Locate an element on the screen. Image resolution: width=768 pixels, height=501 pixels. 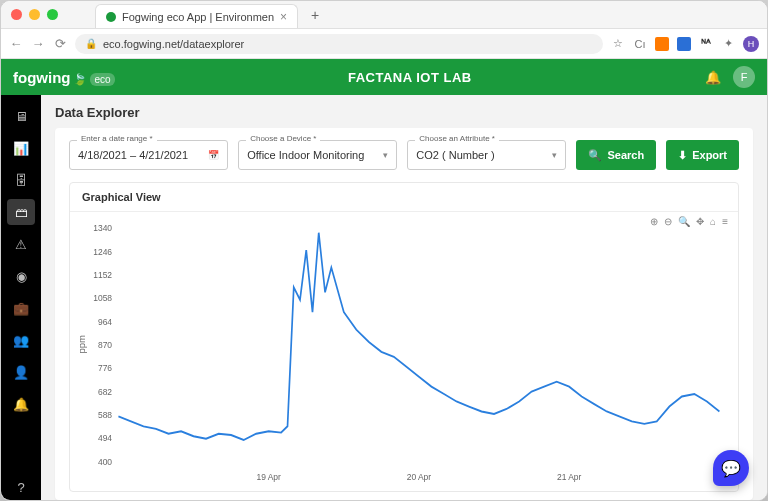
browser-toolbar: ← → ⟳ 🔒 eco.fogwing.net/dataexplorer ☆ C… is located at coordinates (384, 44).